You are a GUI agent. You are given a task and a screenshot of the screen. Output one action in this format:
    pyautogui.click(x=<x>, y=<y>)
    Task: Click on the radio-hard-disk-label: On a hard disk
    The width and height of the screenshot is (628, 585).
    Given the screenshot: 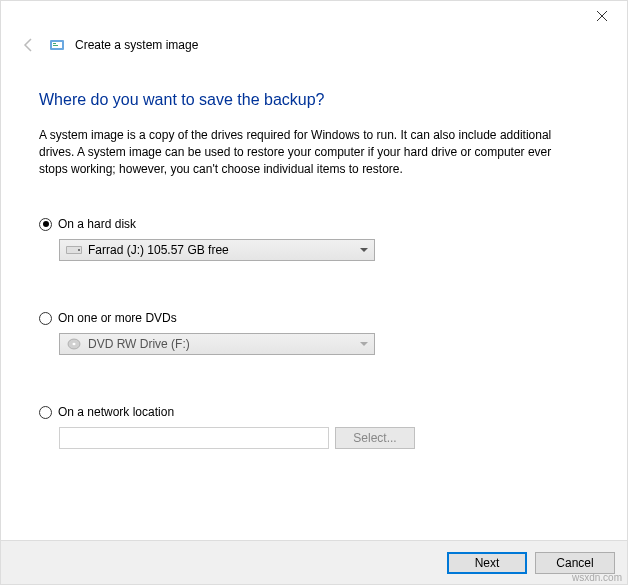 What is the action you would take?
    pyautogui.click(x=97, y=224)
    